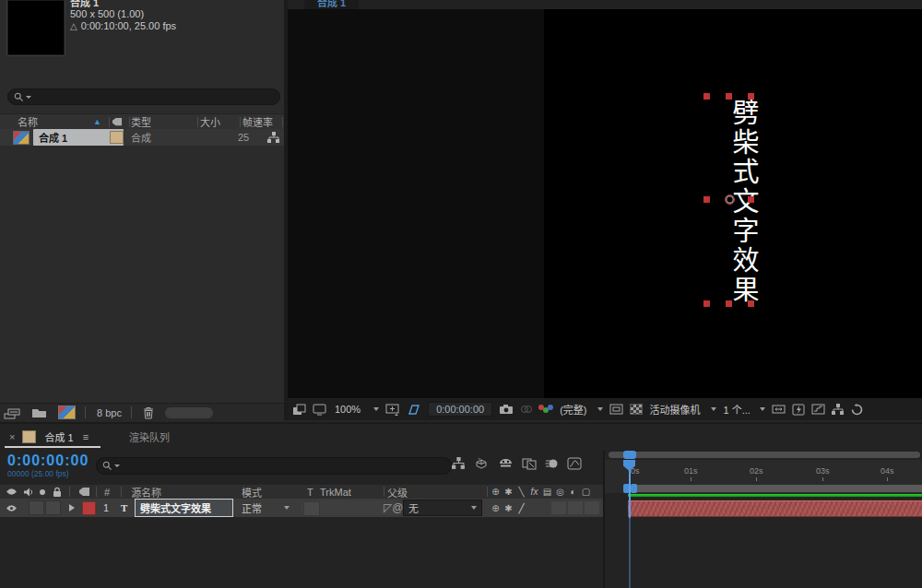 The image size is (922, 588). I want to click on canvas-text-layer: 劈柴式文字效果, so click(743, 204).